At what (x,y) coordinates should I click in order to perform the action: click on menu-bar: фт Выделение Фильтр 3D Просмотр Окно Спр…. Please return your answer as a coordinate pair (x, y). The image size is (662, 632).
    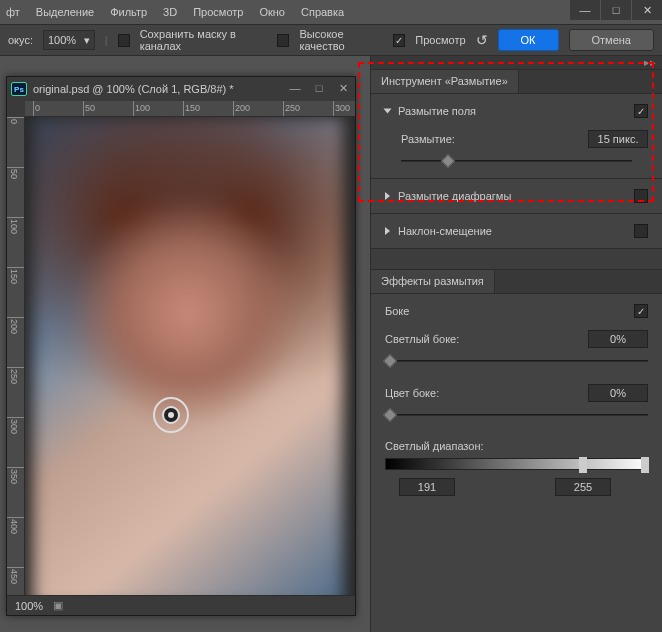
    Looking at the image, I should click on (331, 12).